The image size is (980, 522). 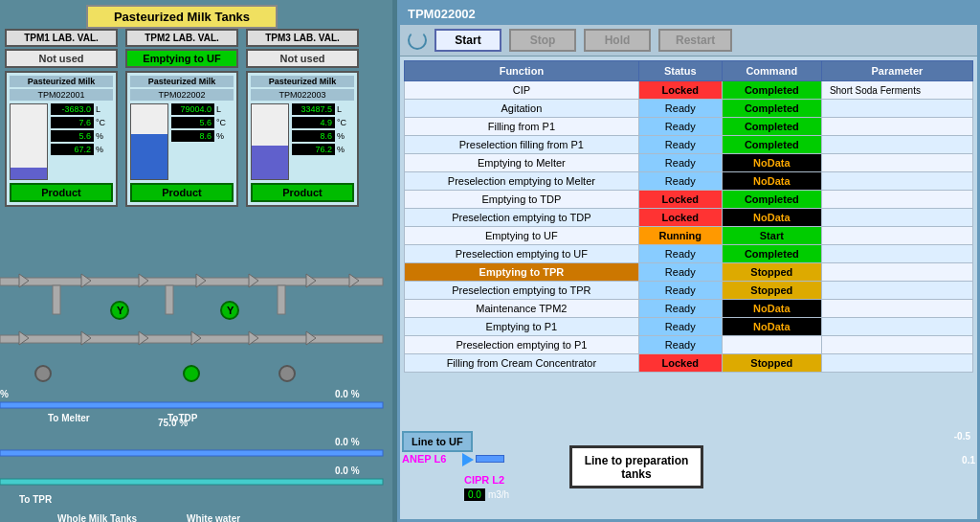 I want to click on parameter-cell: Short Soda Ferments, so click(x=897, y=90).